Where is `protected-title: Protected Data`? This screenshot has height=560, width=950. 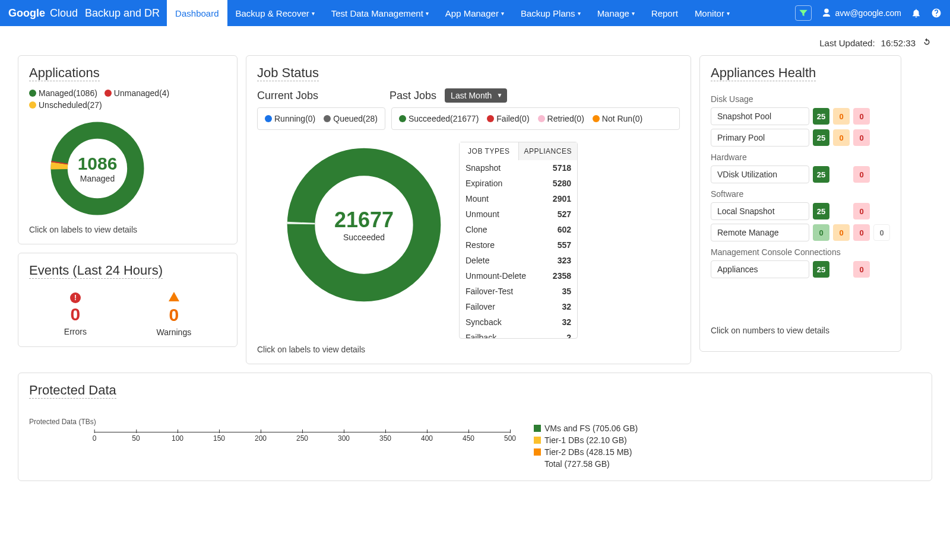 protected-title: Protected Data is located at coordinates (72, 390).